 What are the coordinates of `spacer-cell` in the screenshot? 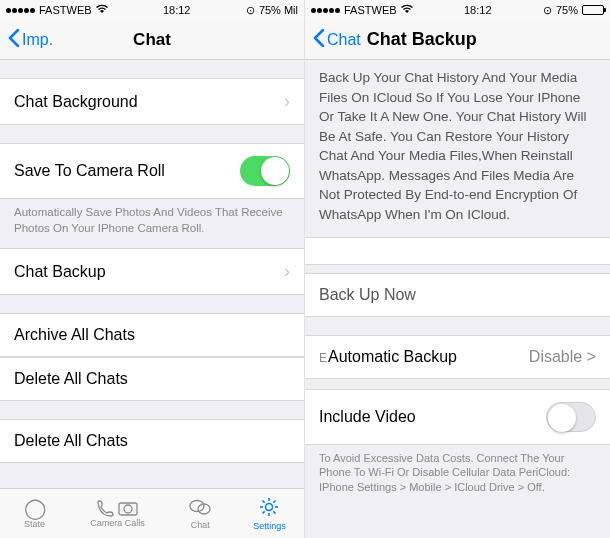 It's located at (458, 251).